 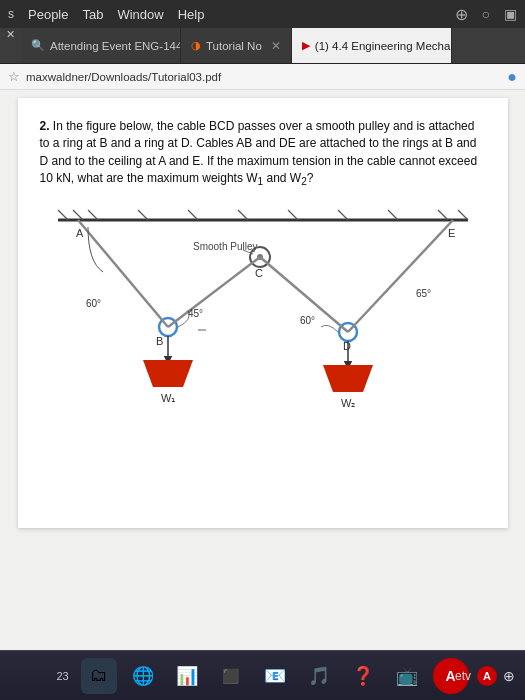 What do you see at coordinates (363, 676) in the screenshot?
I see `taskbar-item-7: ❓` at bounding box center [363, 676].